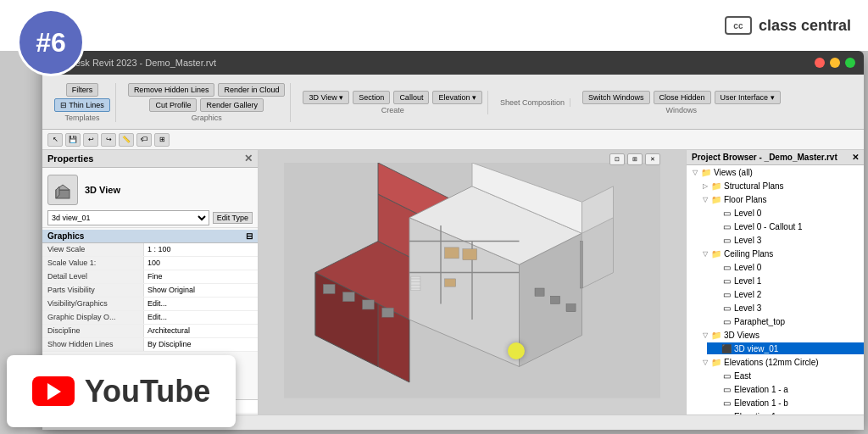 This screenshot has width=868, height=434. I want to click on tree-row-ceiling-l1: ▭ Level 1, so click(785, 281).